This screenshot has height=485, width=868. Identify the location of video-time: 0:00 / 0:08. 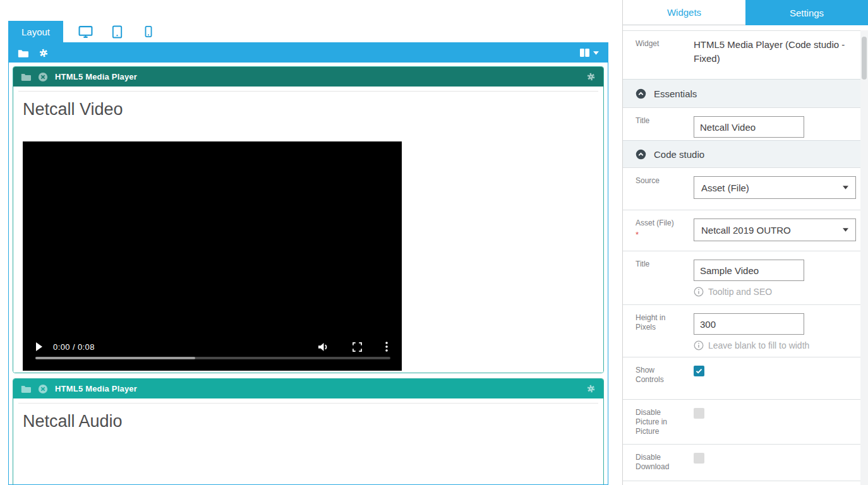
(74, 347).